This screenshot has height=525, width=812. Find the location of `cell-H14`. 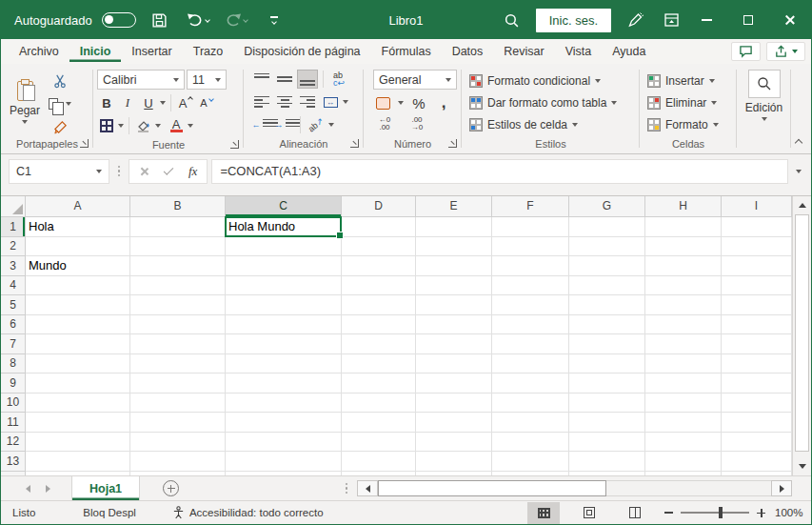

cell-H14 is located at coordinates (683, 475).